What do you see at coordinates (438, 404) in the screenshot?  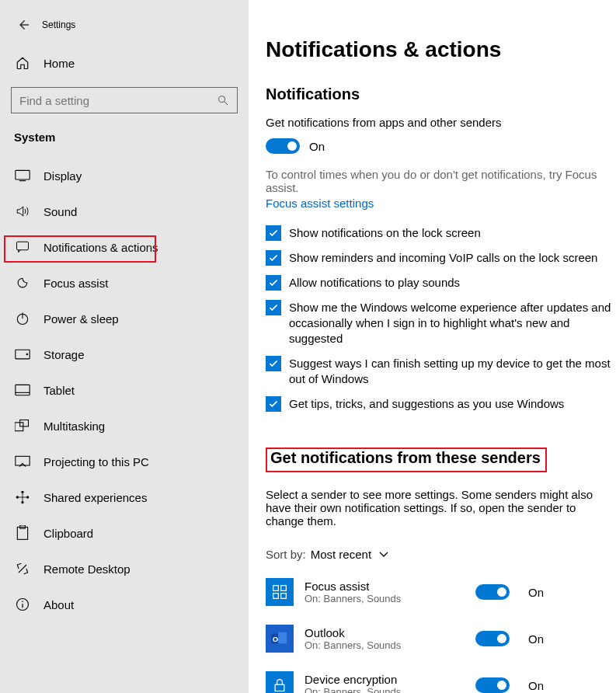 I see `check-tips: Get tips, tricks, and suggestions as you…` at bounding box center [438, 404].